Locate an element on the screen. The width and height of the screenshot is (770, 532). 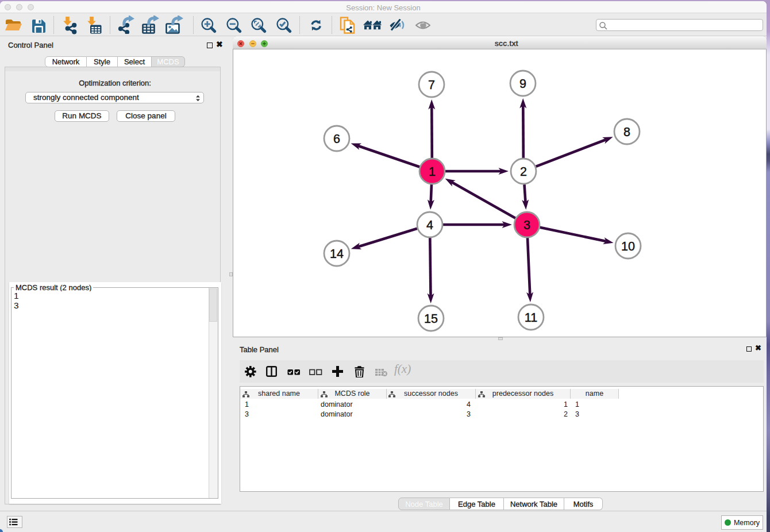
svg-text: 10 is located at coordinates (628, 246).